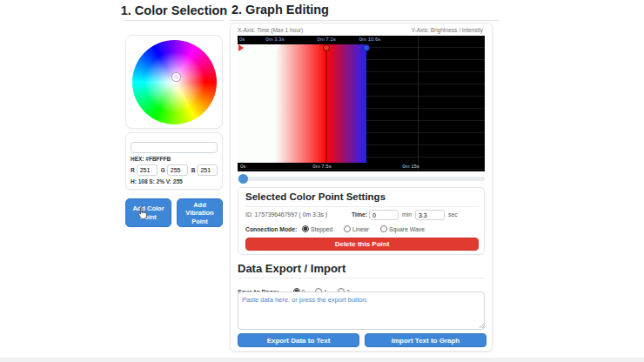  I want to click on timeline-scrollbar, so click(361, 179).